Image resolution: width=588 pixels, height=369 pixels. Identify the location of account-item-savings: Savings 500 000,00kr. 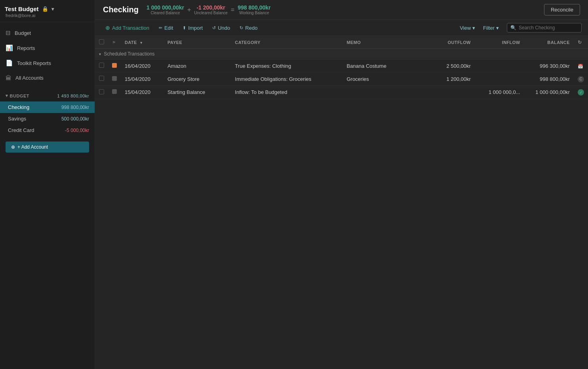
(48, 119).